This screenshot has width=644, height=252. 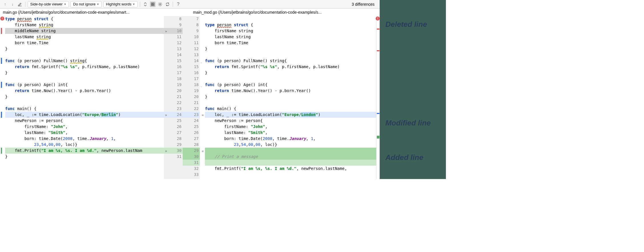 What do you see at coordinates (86, 4) in the screenshot?
I see `ignore-mode-dropdown: Do not ignore ▼` at bounding box center [86, 4].